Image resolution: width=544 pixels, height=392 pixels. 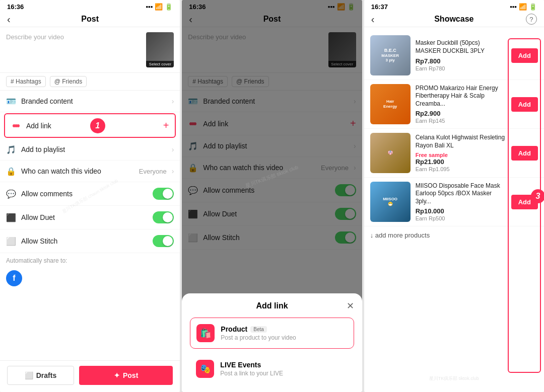 I want to click on badge-3: 3, so click(x=537, y=196).